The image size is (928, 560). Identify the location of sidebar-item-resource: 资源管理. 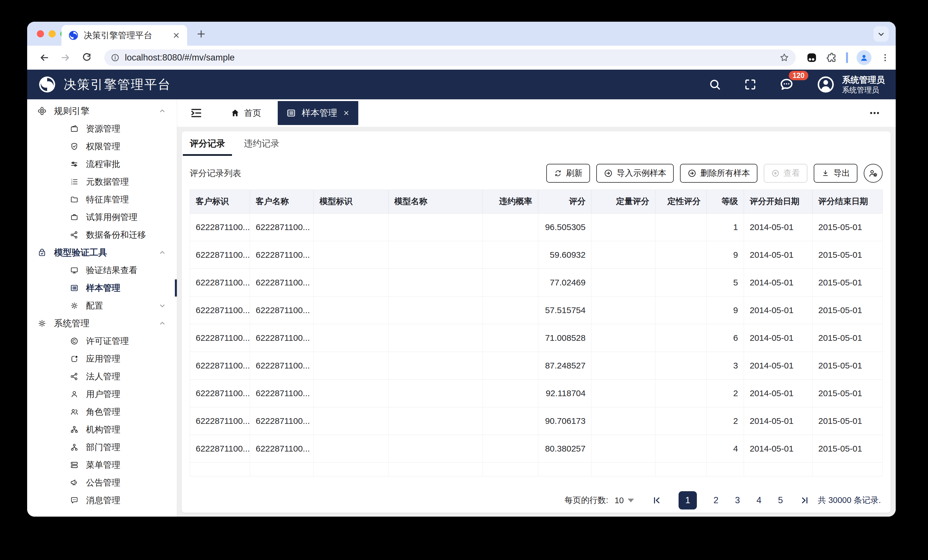
(102, 129).